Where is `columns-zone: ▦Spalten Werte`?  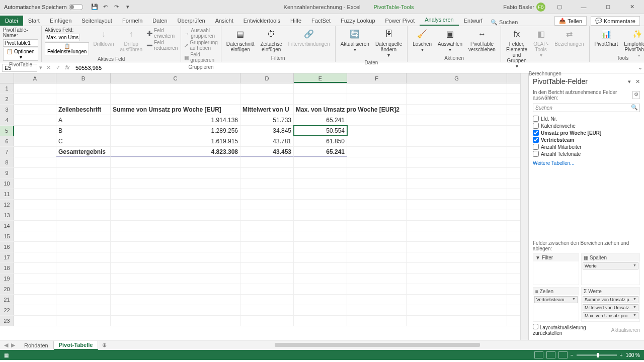
columns-zone: ▦Spalten Werte is located at coordinates (611, 269).